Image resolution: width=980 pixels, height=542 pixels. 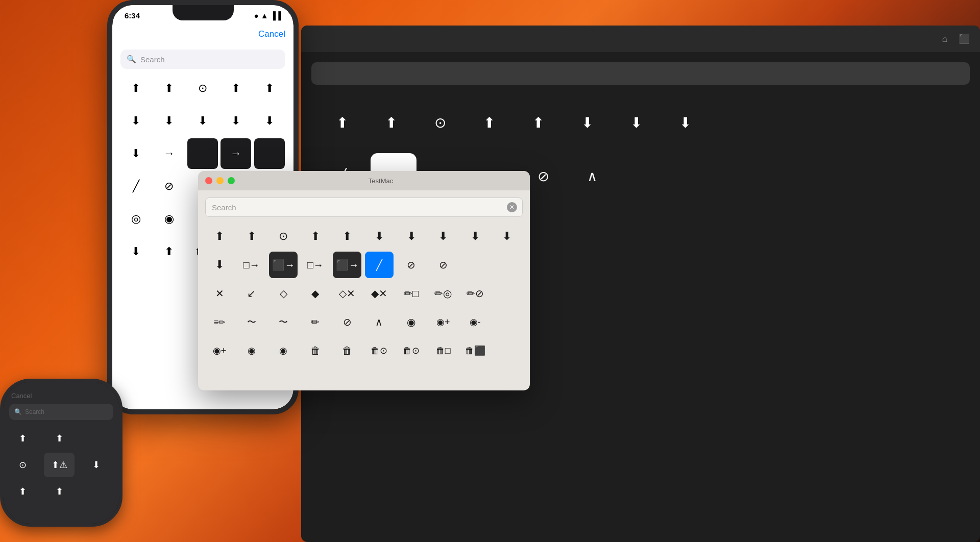 What do you see at coordinates (379, 236) in the screenshot?
I see `tmac-sym-6: ⬇` at bounding box center [379, 236].